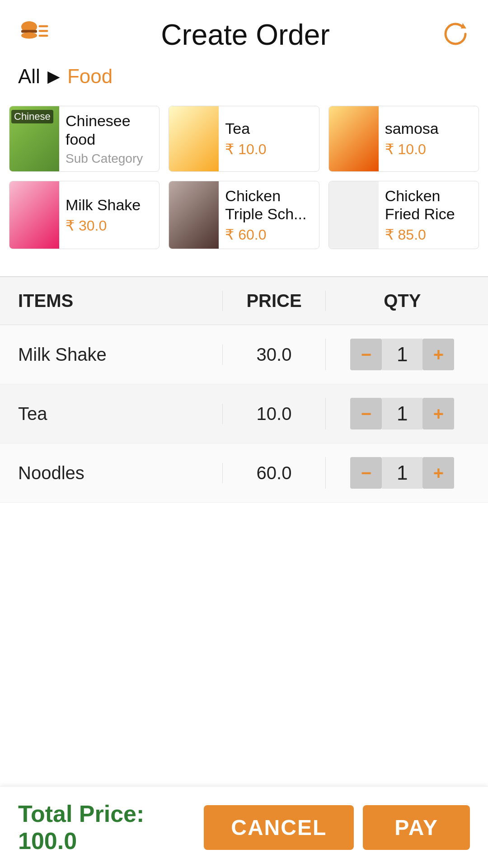 Image resolution: width=488 pixels, height=868 pixels. I want to click on product-info-milkshake: Milk Shake₹ 30.0, so click(103, 215).